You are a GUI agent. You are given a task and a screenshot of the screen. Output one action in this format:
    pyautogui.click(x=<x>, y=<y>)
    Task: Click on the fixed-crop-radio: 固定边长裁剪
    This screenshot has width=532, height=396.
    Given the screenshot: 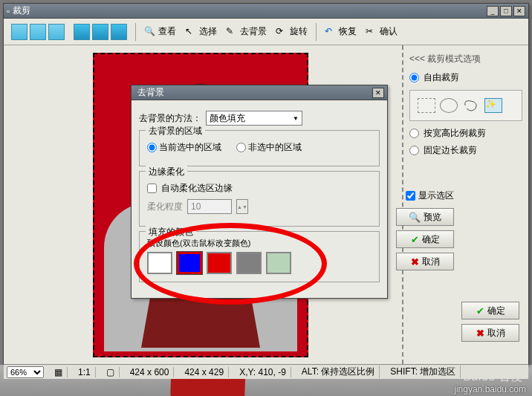 What is the action you would take?
    pyautogui.click(x=466, y=150)
    